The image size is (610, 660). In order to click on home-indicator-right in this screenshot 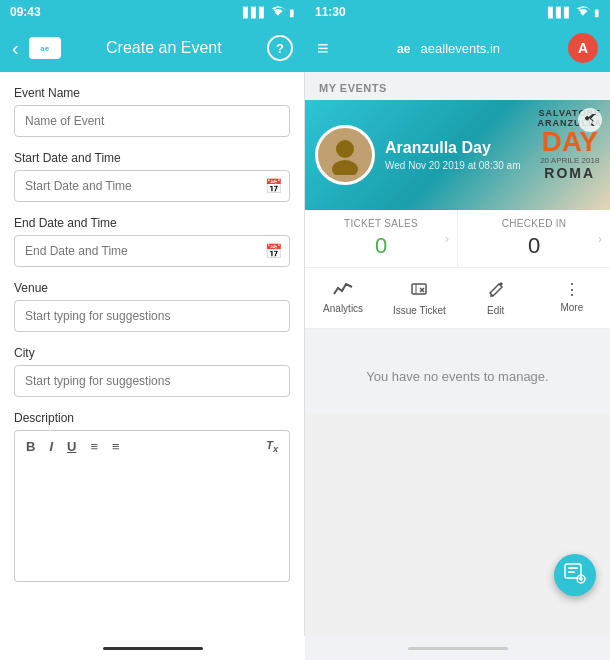, I will do `click(458, 648)`.